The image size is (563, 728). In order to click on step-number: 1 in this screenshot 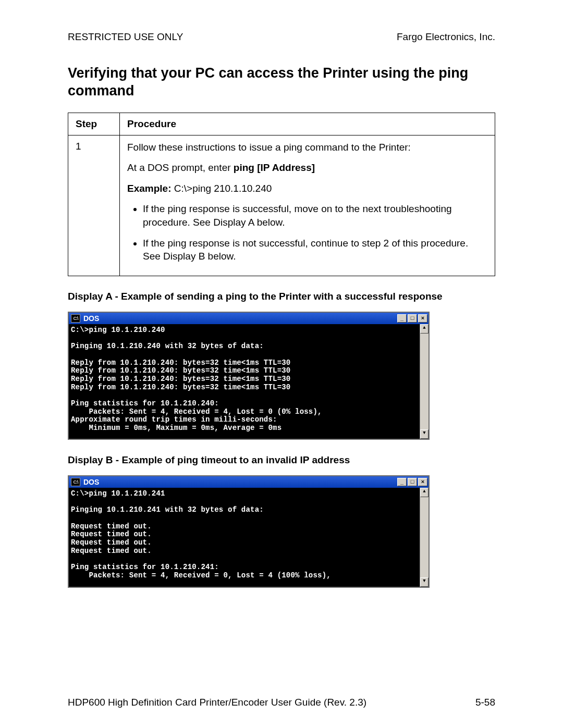, I will do `click(94, 205)`.